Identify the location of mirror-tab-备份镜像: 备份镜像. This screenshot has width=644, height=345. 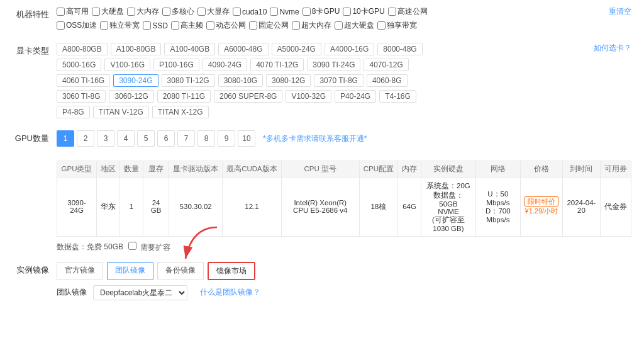
(180, 271).